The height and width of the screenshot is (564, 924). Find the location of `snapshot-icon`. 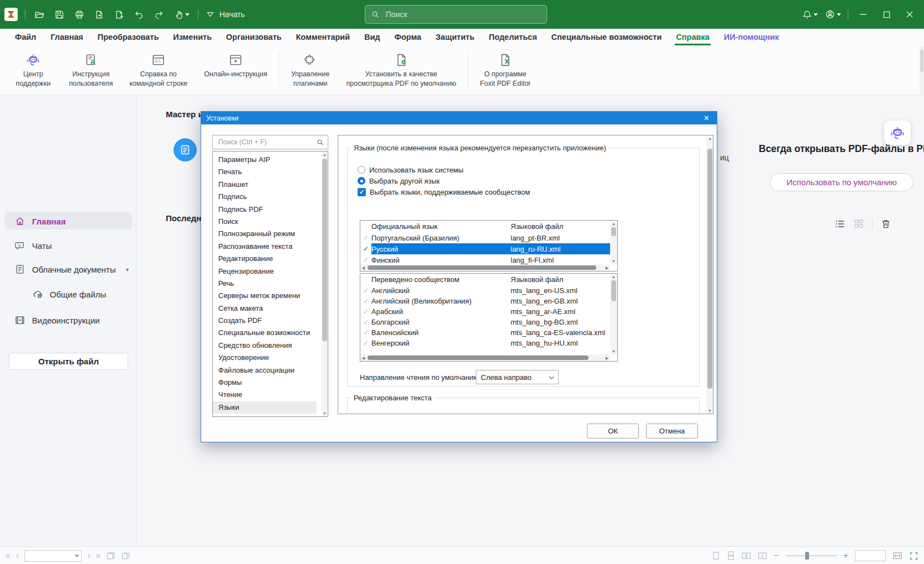

snapshot-icon is located at coordinates (111, 556).